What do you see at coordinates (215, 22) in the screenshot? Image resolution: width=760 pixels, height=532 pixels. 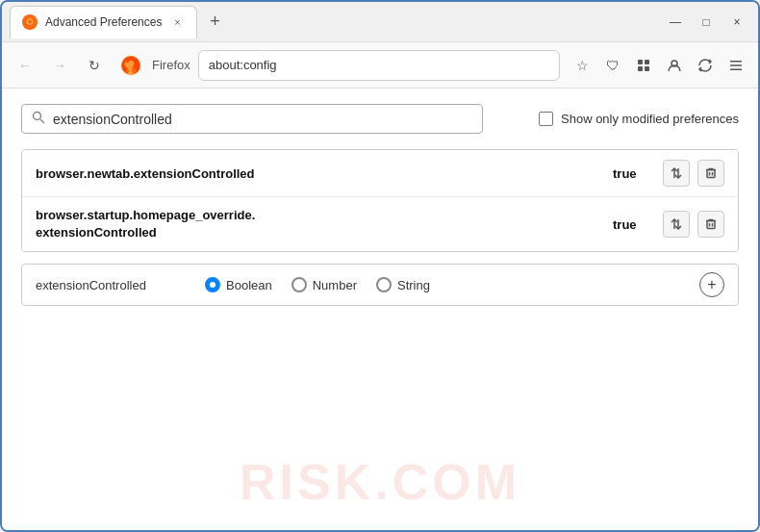 I see `new-tab-button: +` at bounding box center [215, 22].